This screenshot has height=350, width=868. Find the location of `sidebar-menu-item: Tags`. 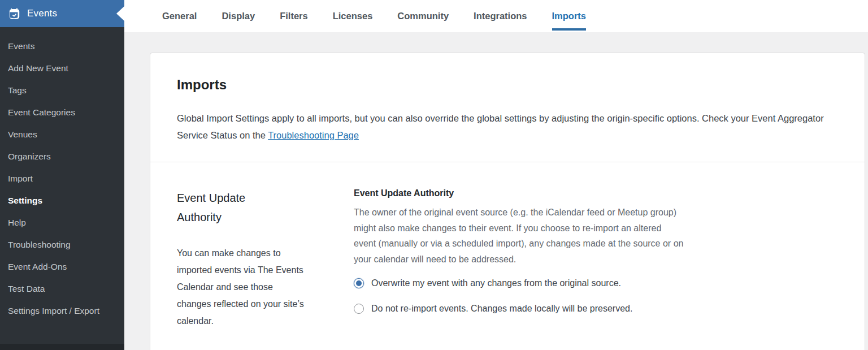

sidebar-menu-item: Tags is located at coordinates (62, 90).